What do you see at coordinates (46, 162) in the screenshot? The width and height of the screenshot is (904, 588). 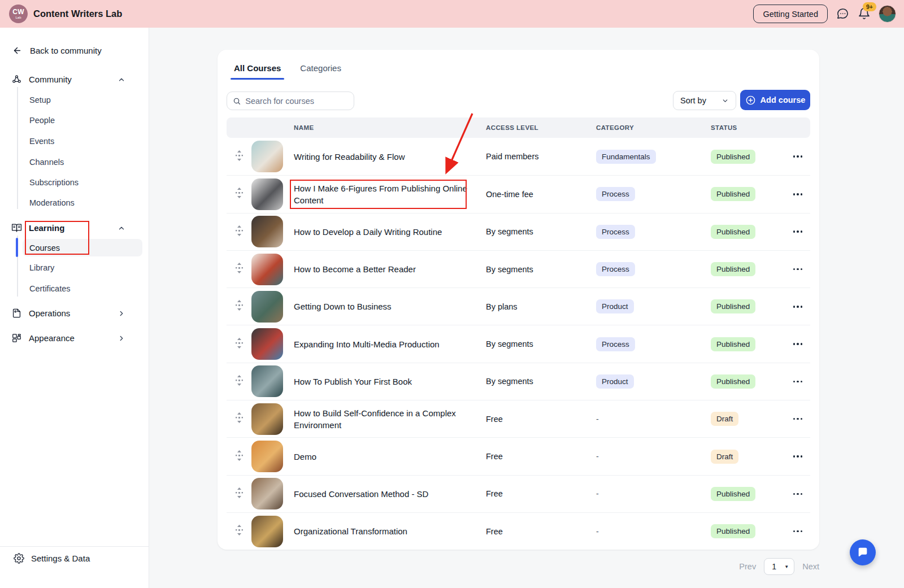 I see `sidebar-item-channels: Channels` at bounding box center [46, 162].